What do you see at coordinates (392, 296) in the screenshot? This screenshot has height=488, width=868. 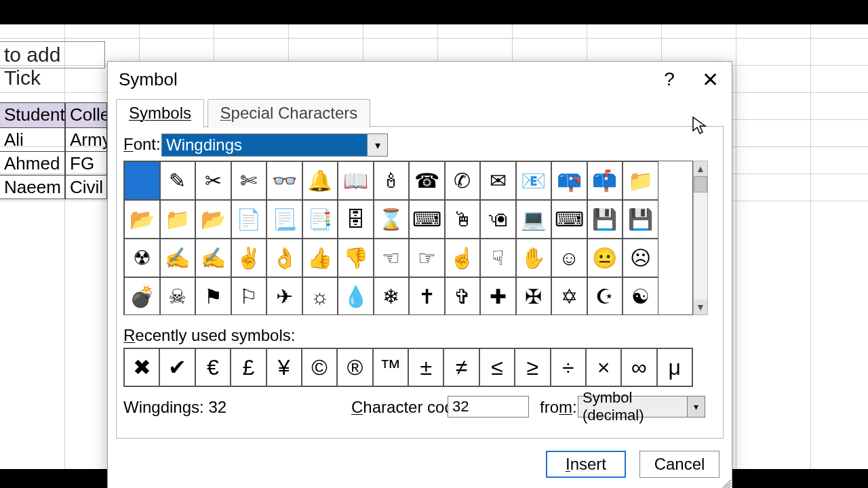 I see `symbol-cell: ❄` at bounding box center [392, 296].